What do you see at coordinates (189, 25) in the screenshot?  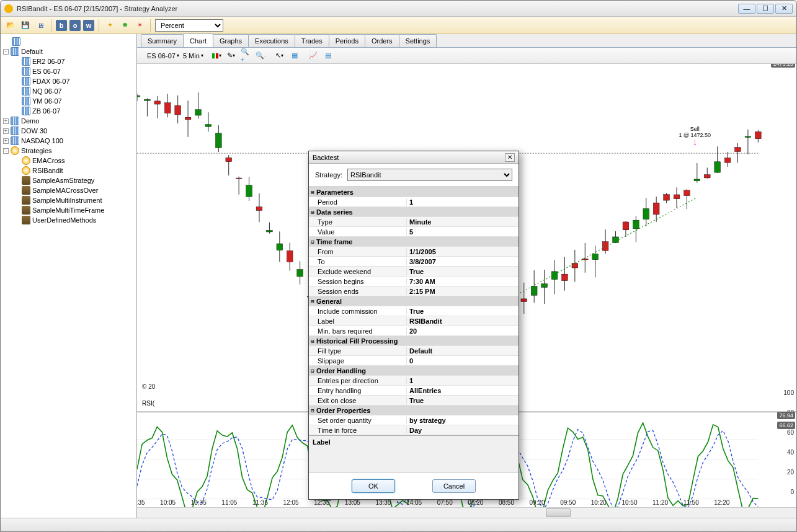 I see `percent-combo: Percent` at bounding box center [189, 25].